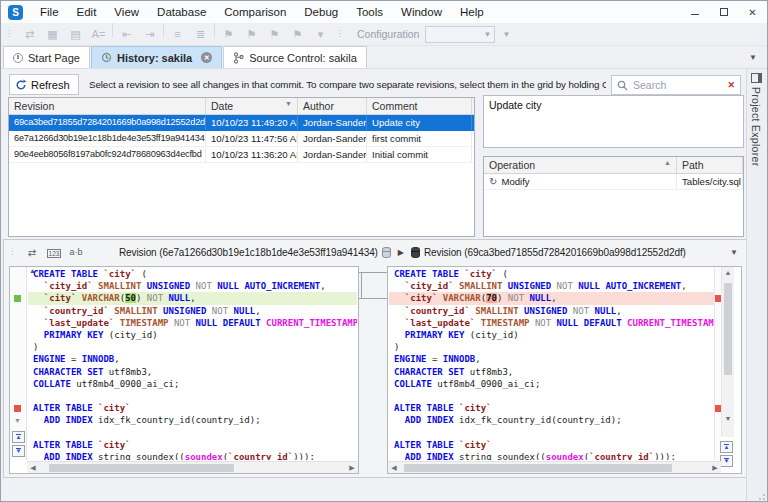 The height and width of the screenshot is (502, 768). What do you see at coordinates (252, 106) in the screenshot?
I see `column-header-date: Date▼` at bounding box center [252, 106].